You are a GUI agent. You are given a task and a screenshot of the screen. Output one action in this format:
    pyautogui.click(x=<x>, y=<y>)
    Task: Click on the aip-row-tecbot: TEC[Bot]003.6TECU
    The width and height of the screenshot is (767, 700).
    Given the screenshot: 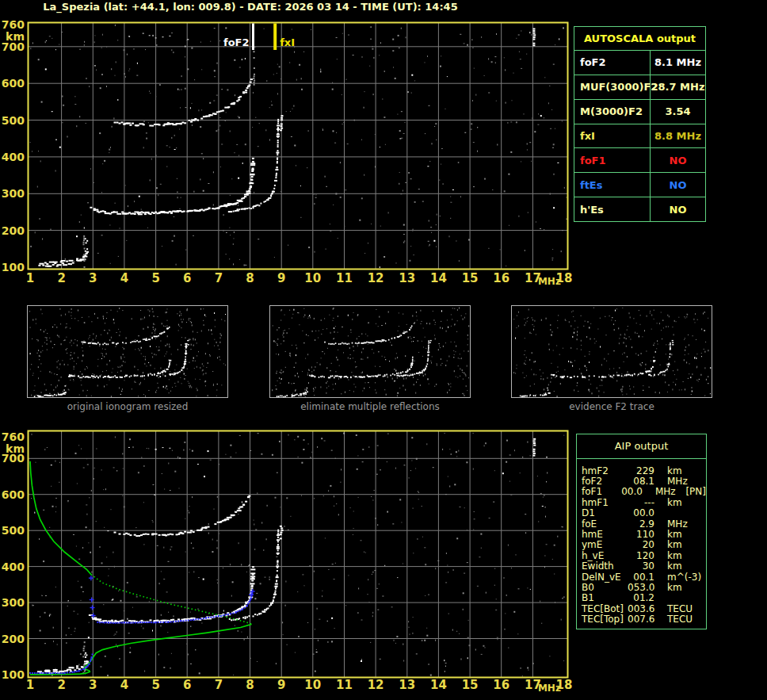 What is the action you would take?
    pyautogui.click(x=643, y=609)
    